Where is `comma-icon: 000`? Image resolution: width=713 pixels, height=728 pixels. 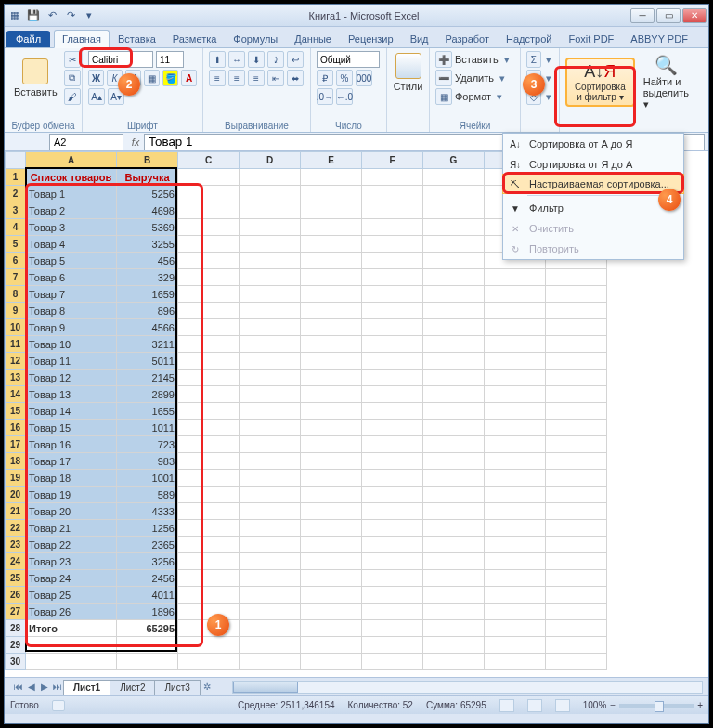 comma-icon: 000 is located at coordinates (364, 78).